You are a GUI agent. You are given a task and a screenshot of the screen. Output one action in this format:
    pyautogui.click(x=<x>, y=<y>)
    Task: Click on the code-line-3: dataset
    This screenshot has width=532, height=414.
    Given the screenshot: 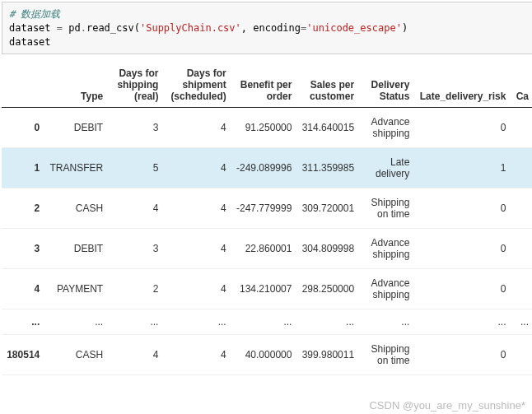 What is the action you would take?
    pyautogui.click(x=268, y=43)
    